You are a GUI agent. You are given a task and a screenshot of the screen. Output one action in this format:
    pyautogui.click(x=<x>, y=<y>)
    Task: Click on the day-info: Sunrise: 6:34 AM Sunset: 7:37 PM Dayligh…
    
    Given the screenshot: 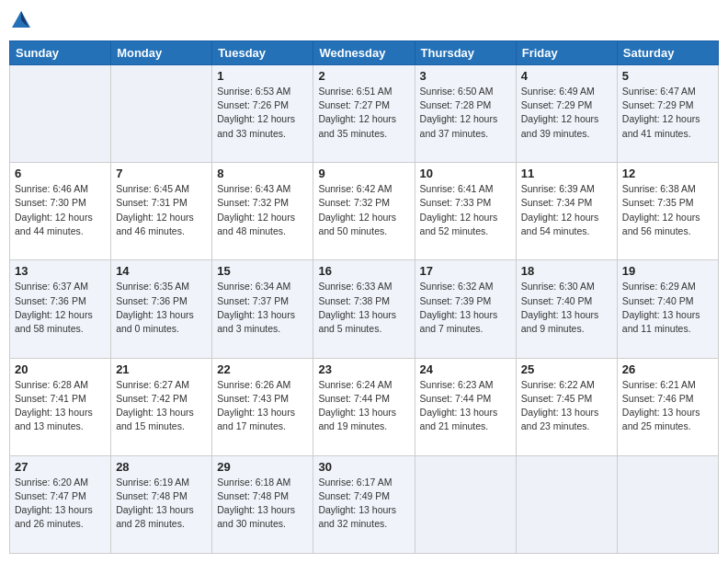 What is the action you would take?
    pyautogui.click(x=263, y=307)
    